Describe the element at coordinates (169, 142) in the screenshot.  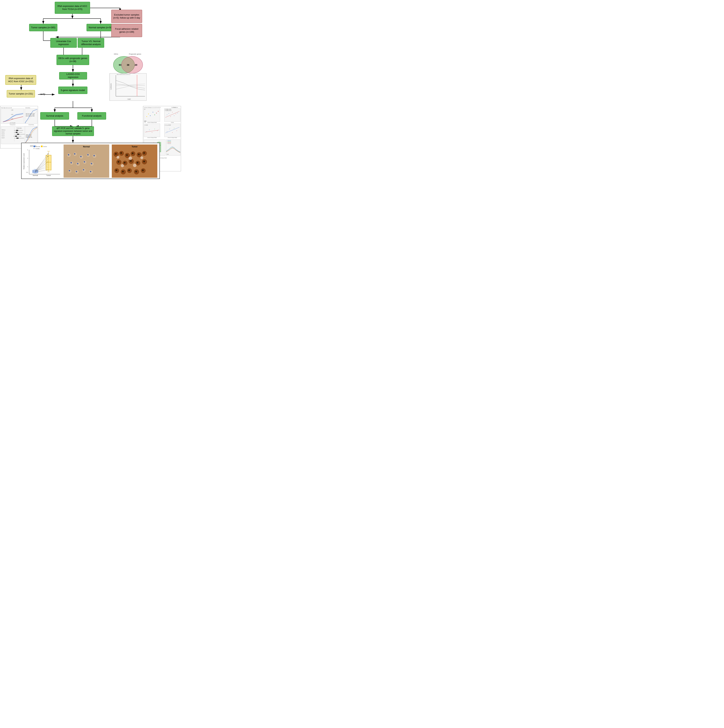
I see `svg-text: — Pathway3` at that location.